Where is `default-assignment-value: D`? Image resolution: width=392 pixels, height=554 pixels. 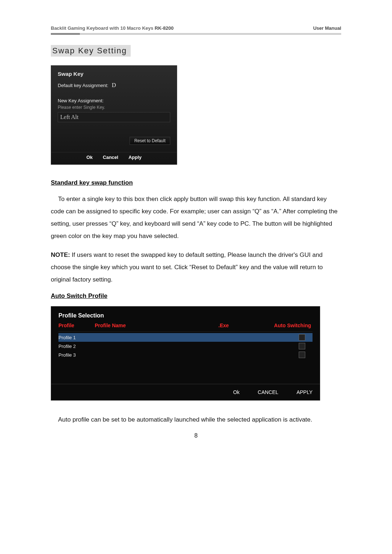 default-assignment-value: D is located at coordinates (114, 85).